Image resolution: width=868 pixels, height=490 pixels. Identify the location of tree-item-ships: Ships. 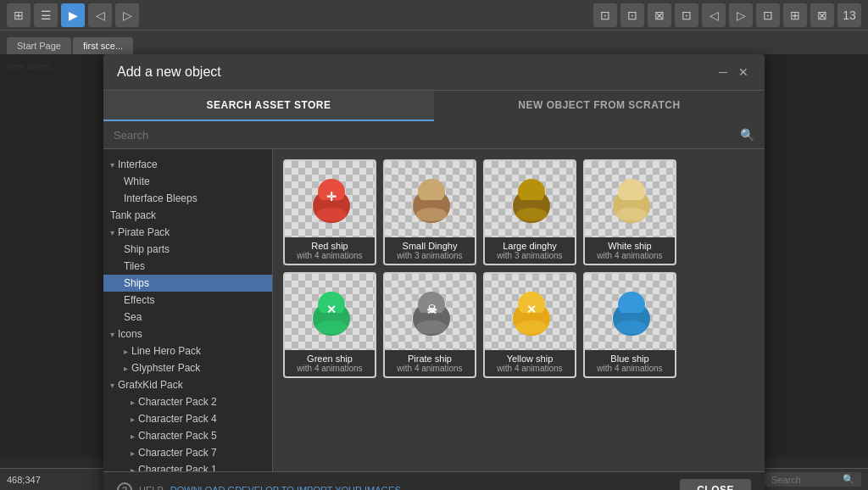
(188, 283).